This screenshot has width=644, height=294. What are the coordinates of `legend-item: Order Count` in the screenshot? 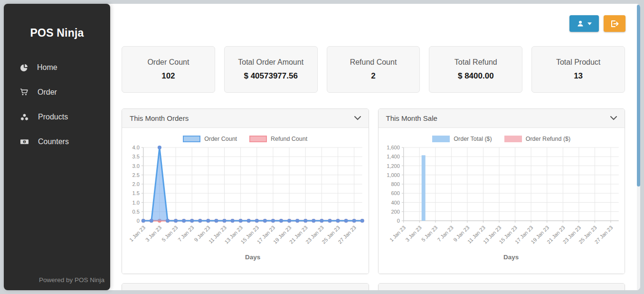 It's located at (210, 139).